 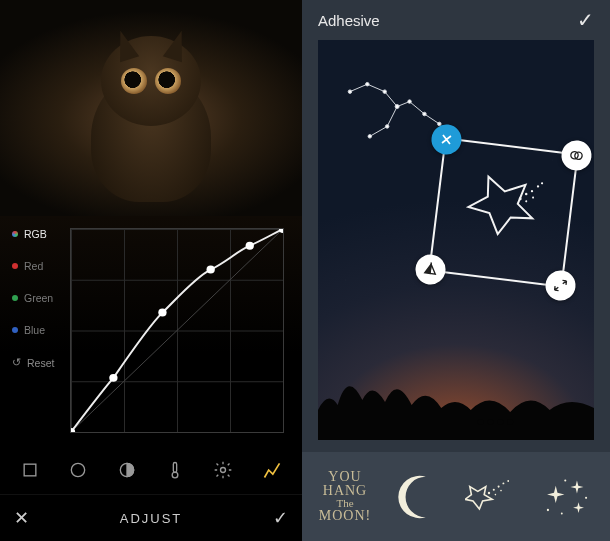 I want to click on temperature-tool, so click(x=175, y=470).